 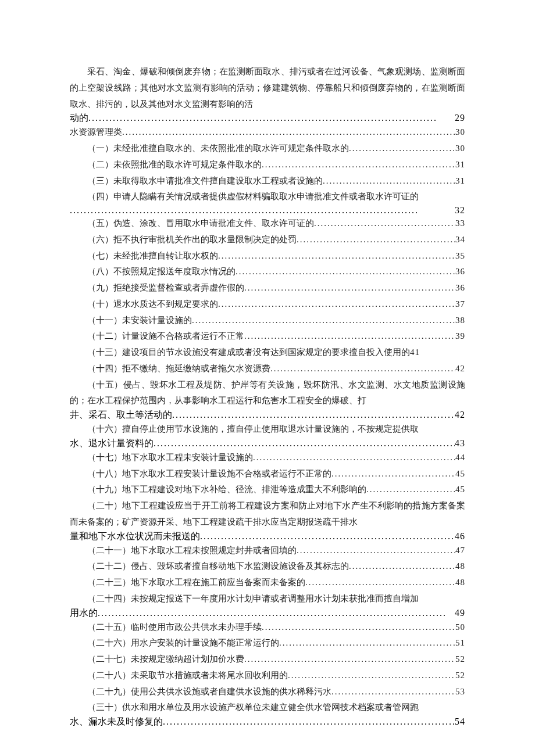 I want to click on toc-item-tail-line: 用水的49, so click(x=268, y=614).